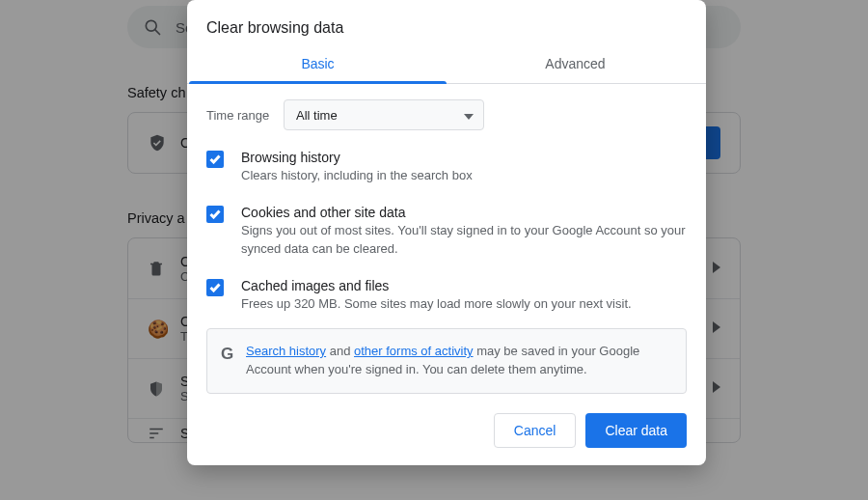 The width and height of the screenshot is (868, 500). Describe the element at coordinates (414, 351) in the screenshot. I see `link-other-activity: other forms of activity` at that location.